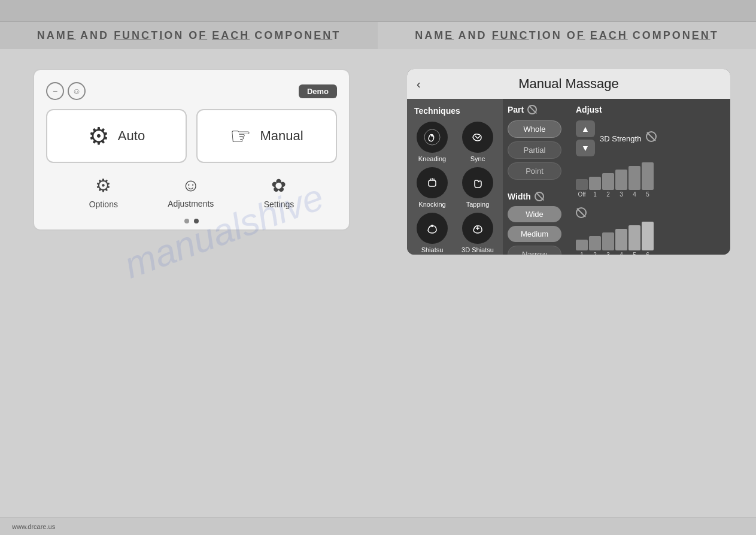  Describe the element at coordinates (621, 183) in the screenshot. I see `strength-seg-3: 3` at that location.